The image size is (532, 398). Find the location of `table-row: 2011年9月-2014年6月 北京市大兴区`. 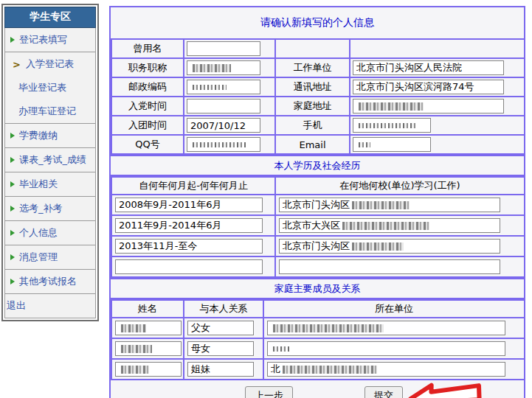

table-row: 2011年9月-2014年6月 北京市大兴区 is located at coordinates (318, 226).